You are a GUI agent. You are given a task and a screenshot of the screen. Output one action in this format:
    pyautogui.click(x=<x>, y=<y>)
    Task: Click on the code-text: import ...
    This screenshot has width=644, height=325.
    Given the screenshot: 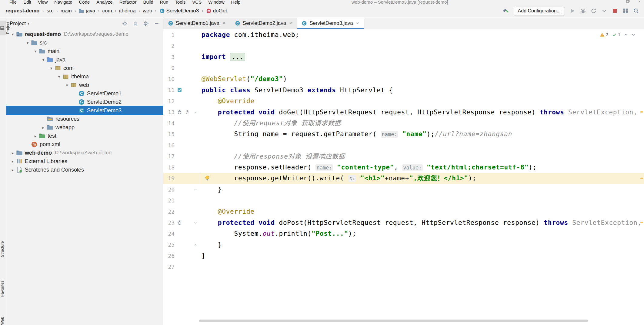 What is the action you would take?
    pyautogui.click(x=421, y=57)
    